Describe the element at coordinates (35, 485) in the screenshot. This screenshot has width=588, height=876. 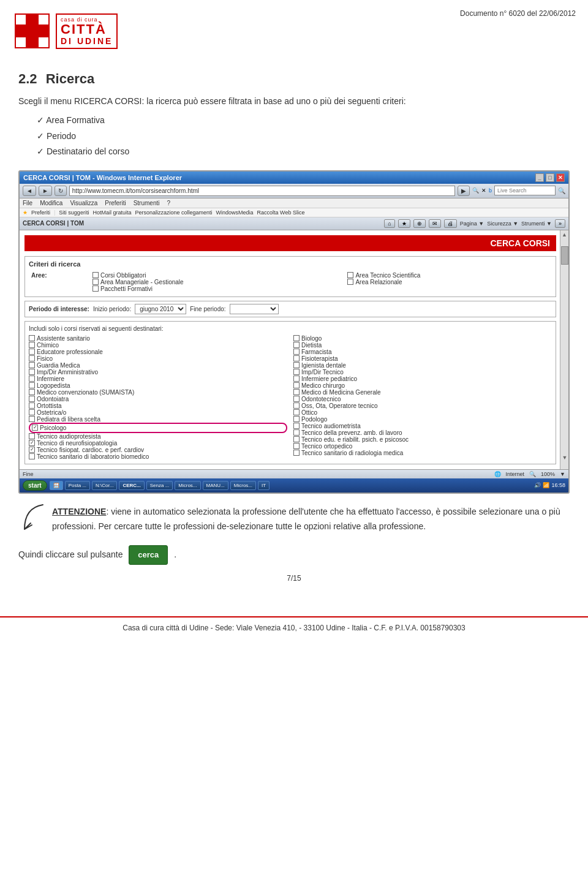
I see `start-button: start` at that location.